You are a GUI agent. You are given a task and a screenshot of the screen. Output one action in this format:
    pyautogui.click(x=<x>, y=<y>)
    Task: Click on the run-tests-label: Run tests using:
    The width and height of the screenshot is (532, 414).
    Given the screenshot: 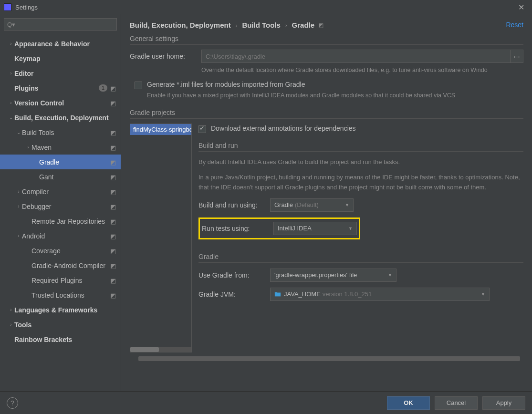 What is the action you would take?
    pyautogui.click(x=238, y=228)
    